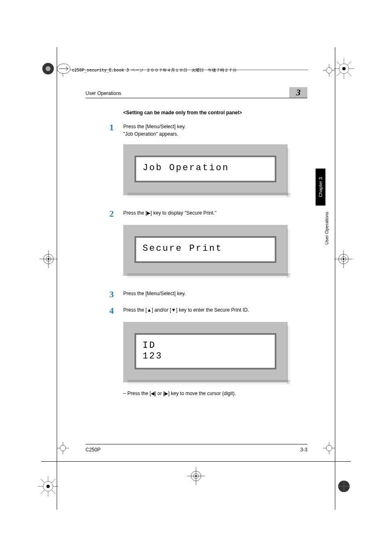 The height and width of the screenshot is (555, 392). What do you see at coordinates (329, 71) in the screenshot?
I see `crosshair-small-tr` at bounding box center [329, 71].